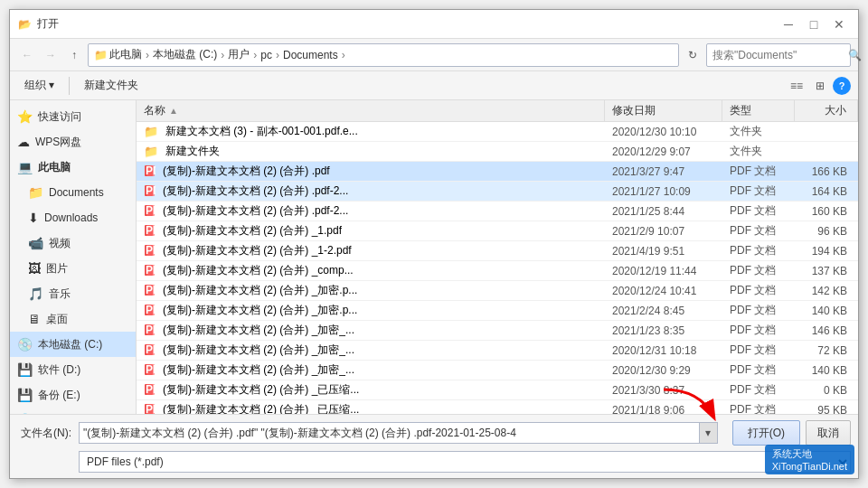  Describe the element at coordinates (389, 433) in the screenshot. I see `filename-input` at that location.